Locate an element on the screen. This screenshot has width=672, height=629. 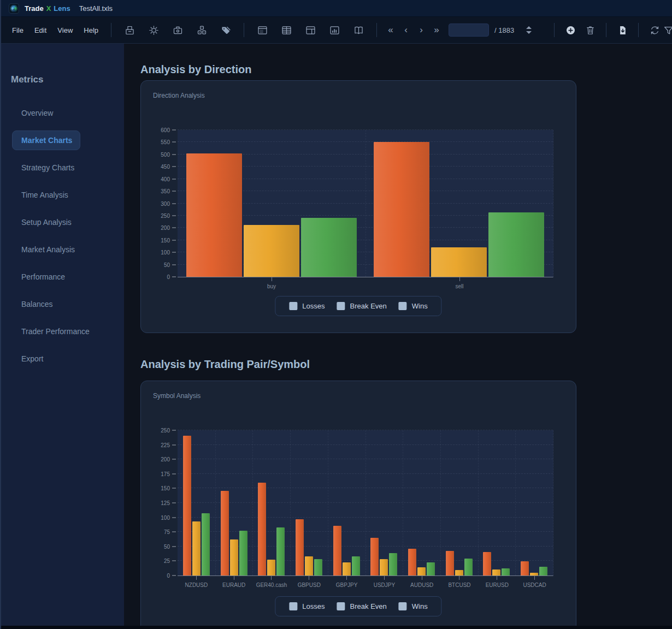
legend-swatch is located at coordinates (403, 606).